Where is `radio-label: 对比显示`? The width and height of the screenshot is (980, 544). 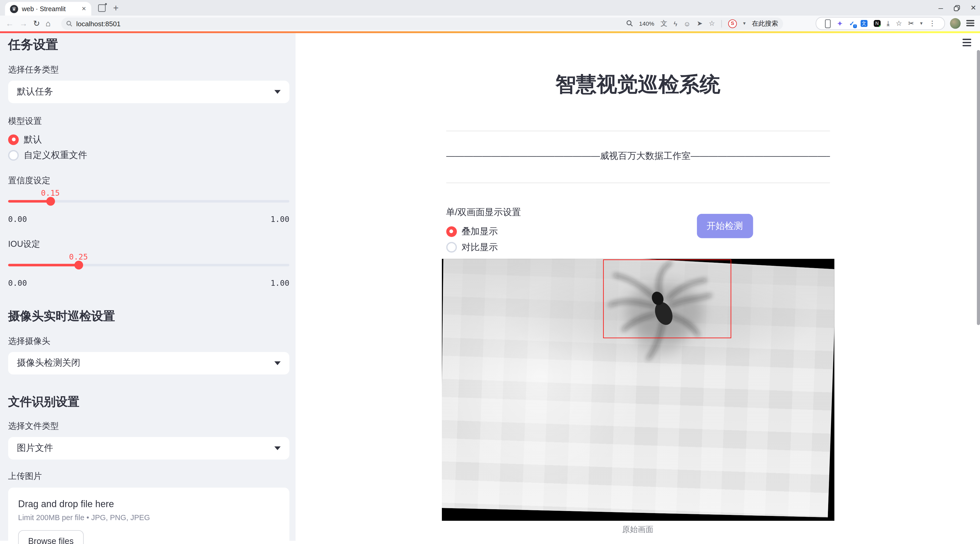 radio-label: 对比显示 is located at coordinates (480, 247).